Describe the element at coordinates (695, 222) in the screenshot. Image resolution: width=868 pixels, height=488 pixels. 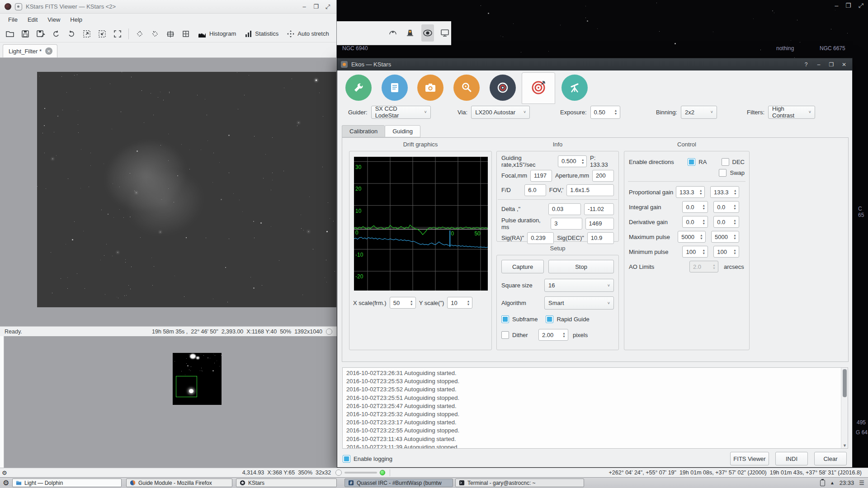
I see `derivative-gain-ra-spinbox: 0.0▲▼` at that location.